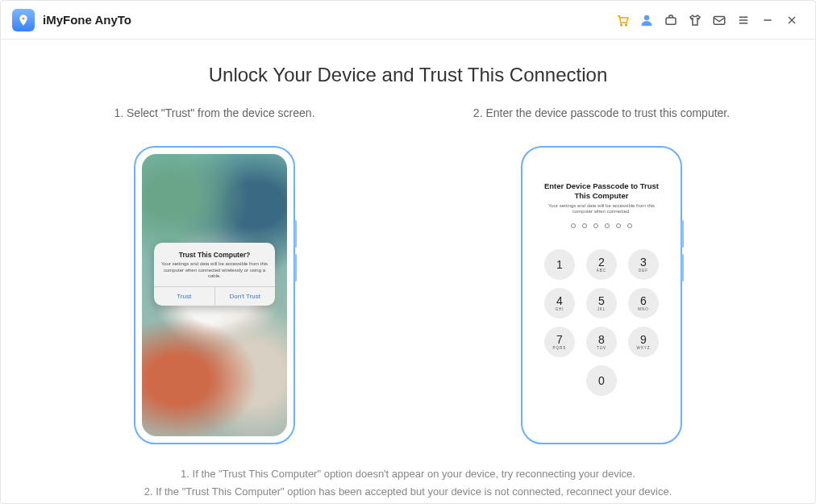  Describe the element at coordinates (408, 474) in the screenshot. I see `note-1: 1. If the "Trust This Computer" option d…` at that location.